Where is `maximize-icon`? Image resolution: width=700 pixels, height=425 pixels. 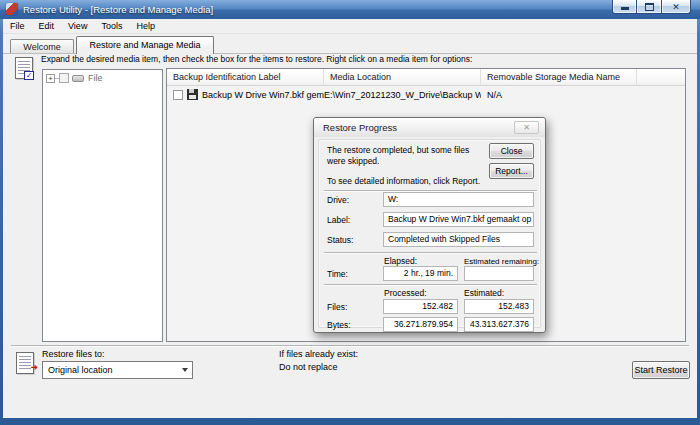
maximize-icon is located at coordinates (650, 7).